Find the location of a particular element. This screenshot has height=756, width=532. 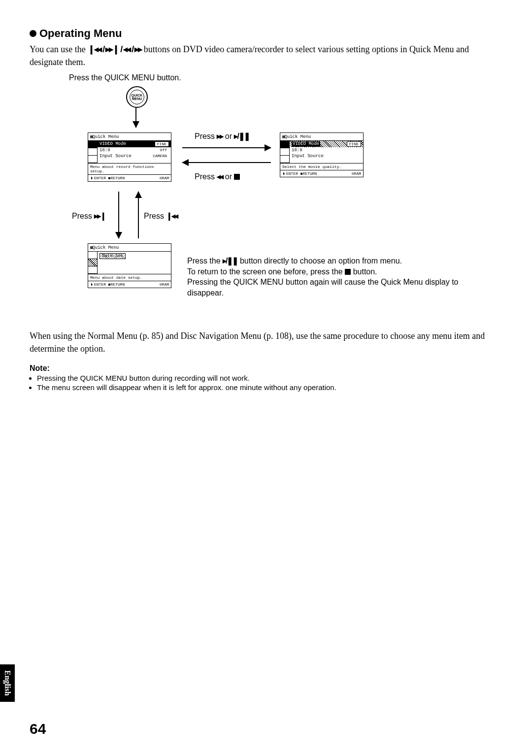

post-diagram-text: When using the Normal Menu (p. 85) and D… is located at coordinates (266, 342).